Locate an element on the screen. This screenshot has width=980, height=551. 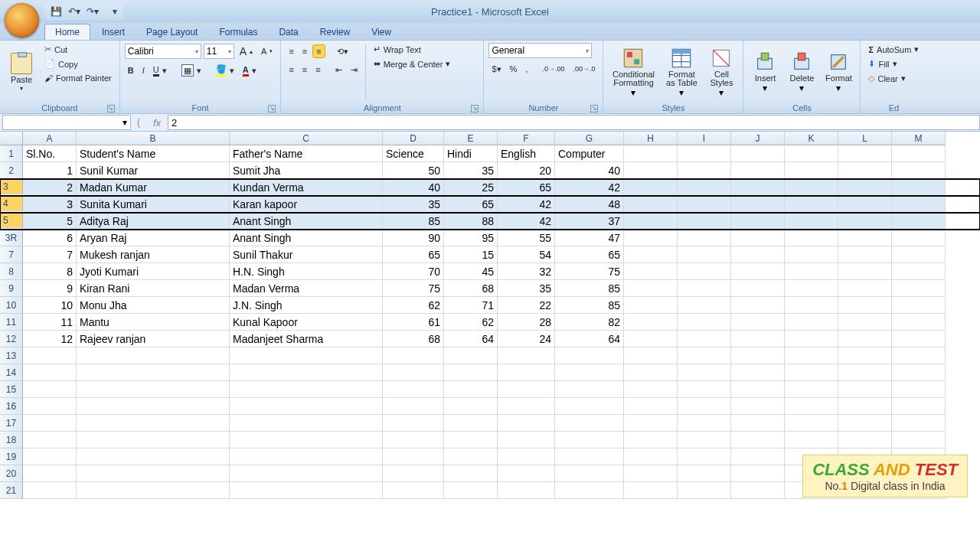
cell-C12: Madanjeet Sharma is located at coordinates (306, 339).